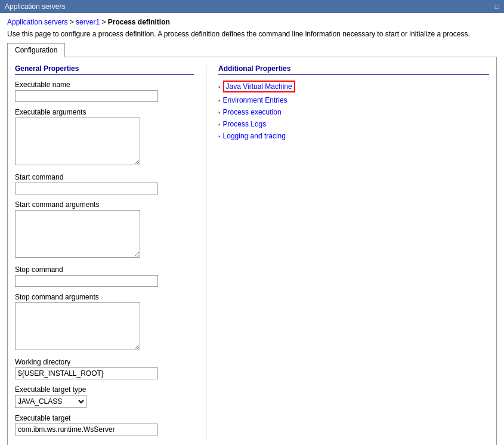  I want to click on start-command-group: Start command, so click(104, 184).